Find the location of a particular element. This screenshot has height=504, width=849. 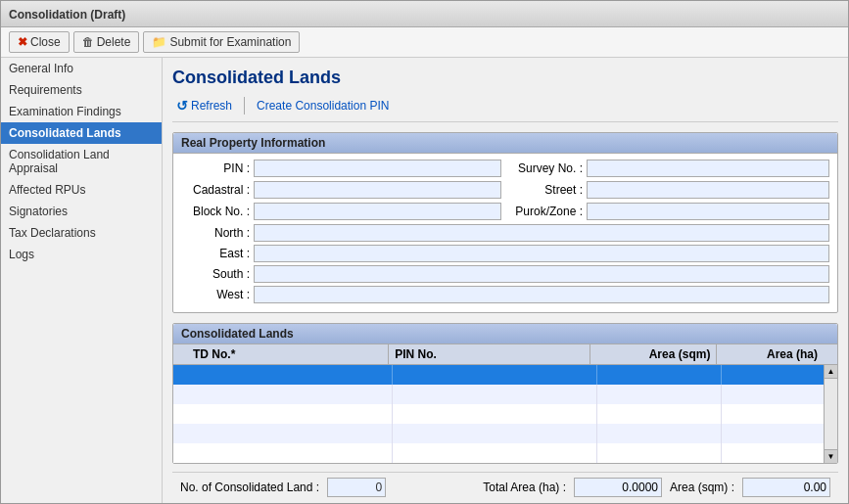

sidebar-item-label: Logs is located at coordinates (22, 254).